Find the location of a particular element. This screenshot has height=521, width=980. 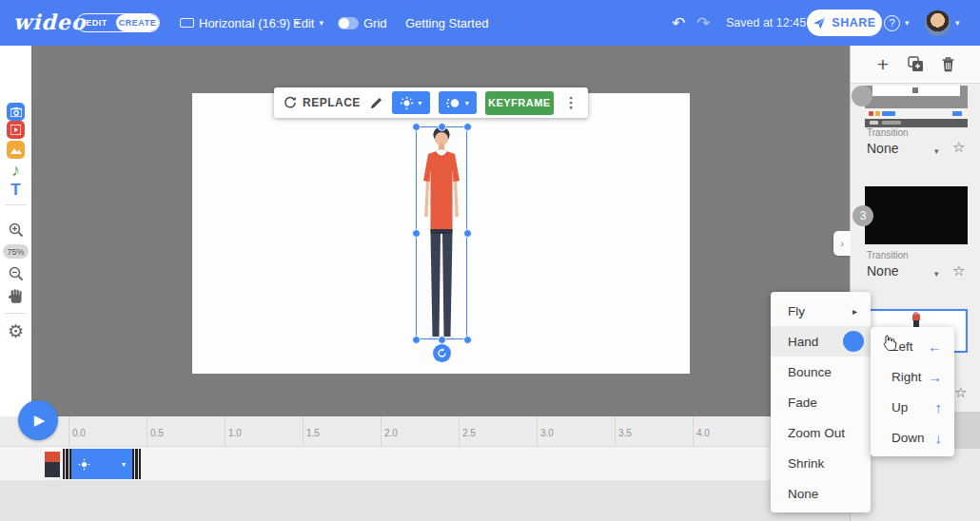

timeline-ruler: 0.0 0.5 1.0 1.5 2.0 2.5 3.0 3.5 4.0 is located at coordinates (424, 432).